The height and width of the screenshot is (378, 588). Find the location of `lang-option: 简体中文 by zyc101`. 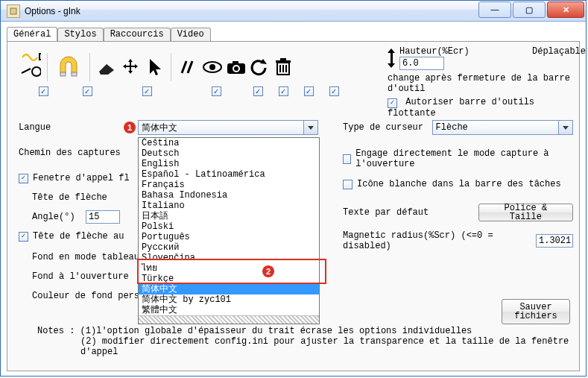

lang-option: 简体中文 by zyc101 is located at coordinates (229, 300).